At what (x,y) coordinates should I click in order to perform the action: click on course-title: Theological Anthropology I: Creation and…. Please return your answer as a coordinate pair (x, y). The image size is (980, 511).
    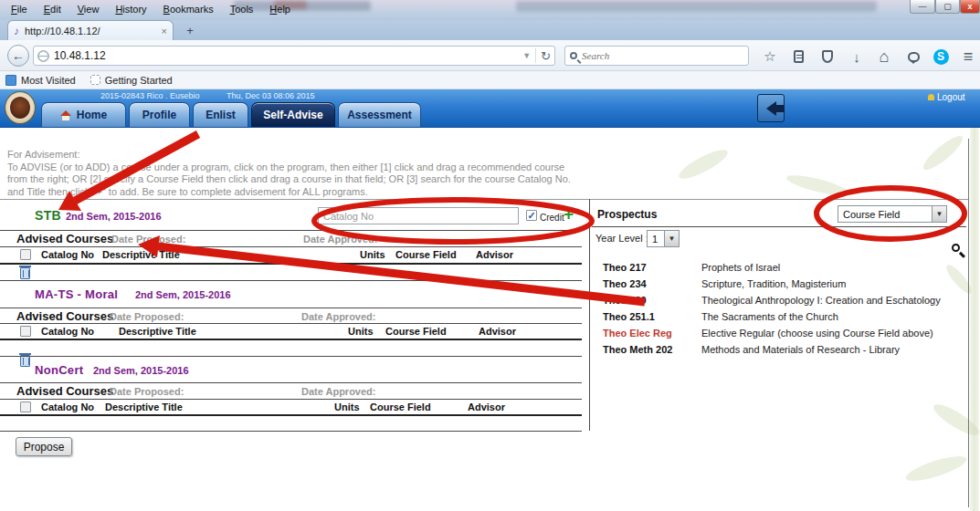
    Looking at the image, I should click on (821, 300).